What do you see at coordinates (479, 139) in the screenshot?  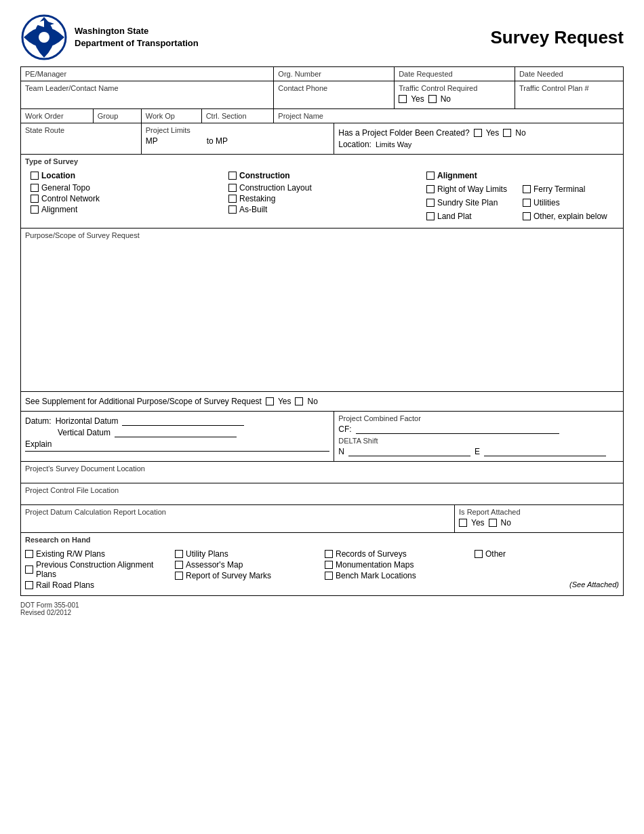 I see `folder-created-cell: Has a Project Folder Been Created? Yes N…` at bounding box center [479, 139].